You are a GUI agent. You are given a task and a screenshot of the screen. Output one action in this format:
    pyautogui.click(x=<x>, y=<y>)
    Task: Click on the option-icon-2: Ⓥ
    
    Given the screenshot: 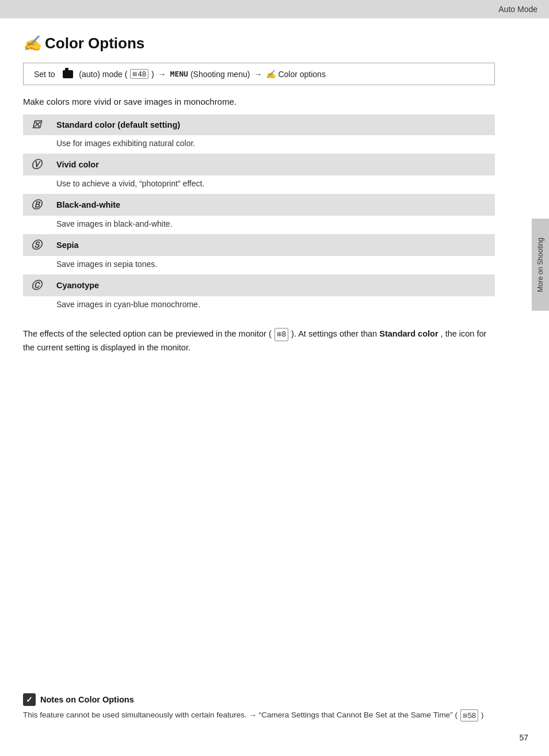 What is the action you would take?
    pyautogui.click(x=36, y=165)
    